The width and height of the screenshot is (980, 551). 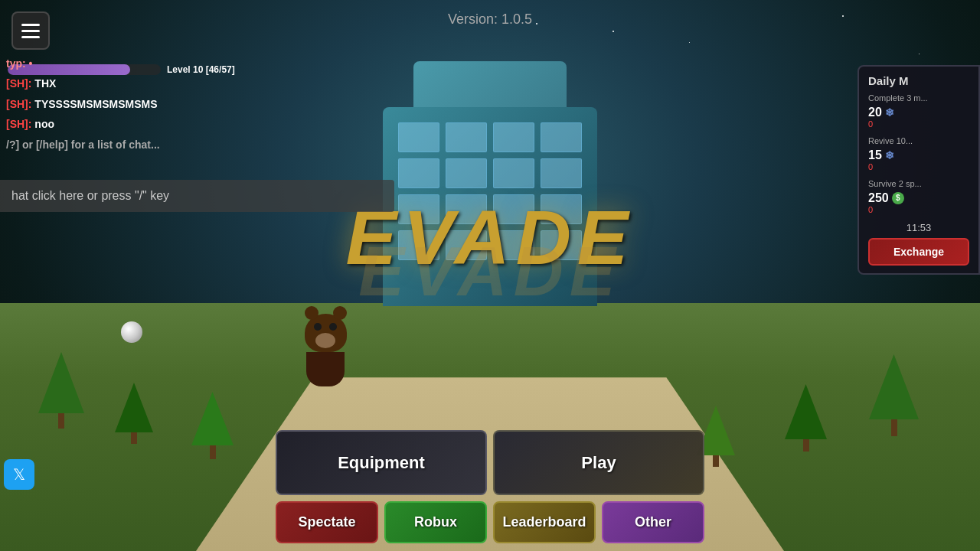 I want to click on bottom-button-row: Spectate Robux Leaderboard Other, so click(x=490, y=522).